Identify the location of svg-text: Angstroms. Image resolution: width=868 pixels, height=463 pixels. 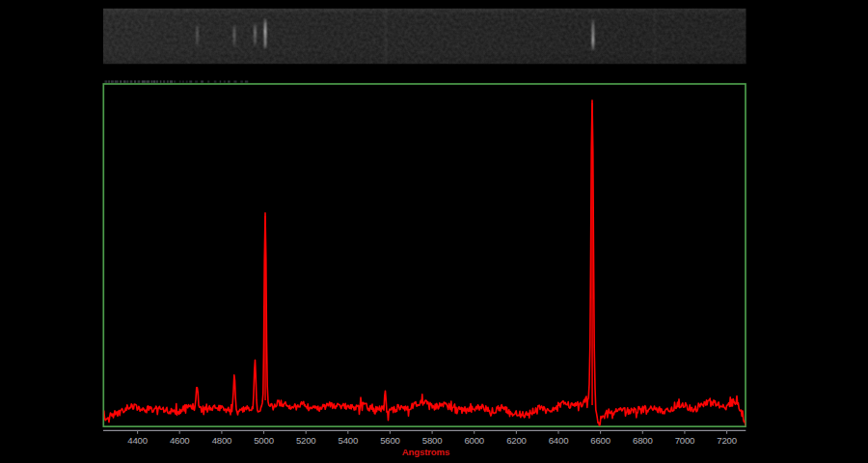
(426, 451).